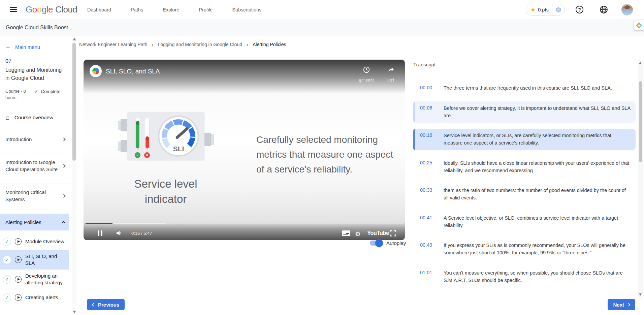  Describe the element at coordinates (558, 10) in the screenshot. I see `gem-icon` at that location.